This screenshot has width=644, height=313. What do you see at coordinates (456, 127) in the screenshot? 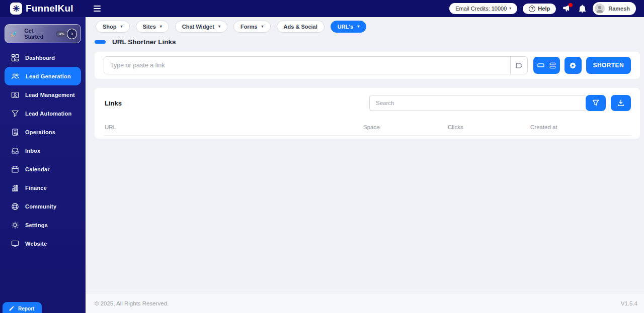
I see `column-header-clicks: Clicks` at bounding box center [456, 127].